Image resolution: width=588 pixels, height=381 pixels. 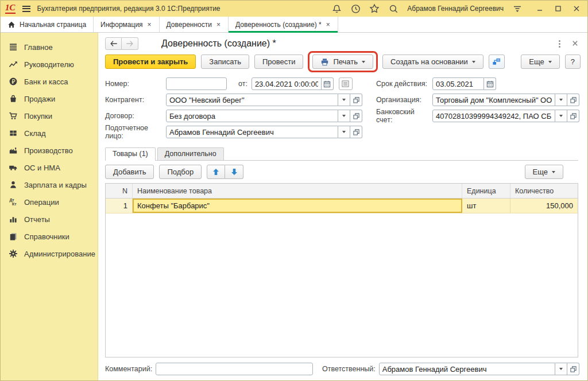 I want to click on sidebar-item-label: Продажи, so click(x=40, y=99).